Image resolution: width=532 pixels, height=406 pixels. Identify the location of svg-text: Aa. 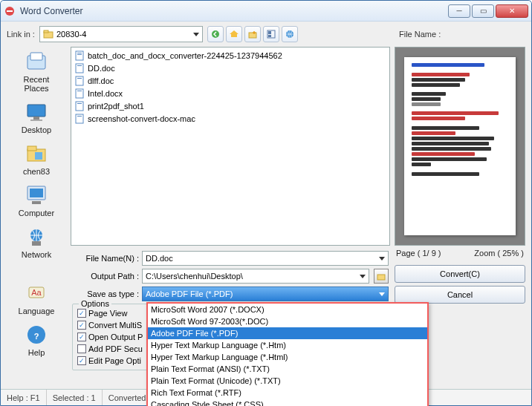
(36, 292).